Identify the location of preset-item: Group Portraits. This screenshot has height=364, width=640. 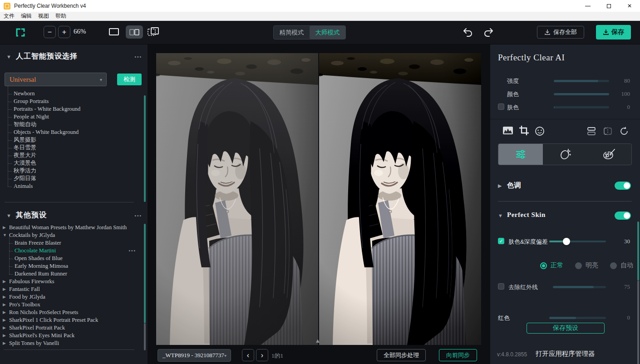
(71, 102).